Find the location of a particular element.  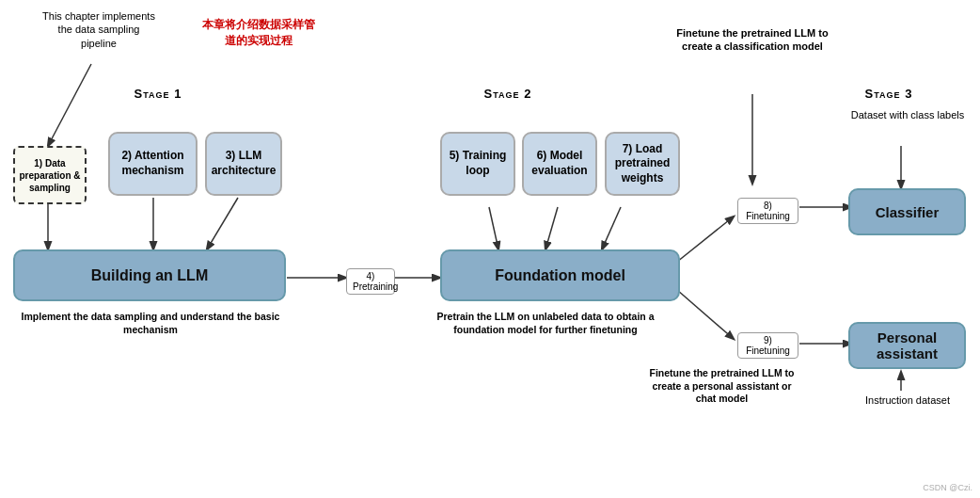

llm-architecture-box: 3) LLM architecture is located at coordinates (244, 164).